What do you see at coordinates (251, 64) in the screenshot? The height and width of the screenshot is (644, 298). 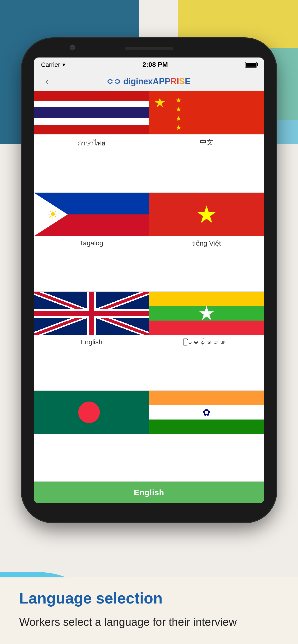 I see `battery-fill` at bounding box center [251, 64].